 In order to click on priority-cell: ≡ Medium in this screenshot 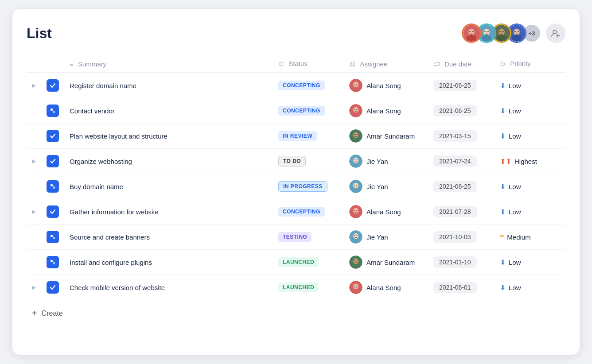, I will do `click(530, 237)`.